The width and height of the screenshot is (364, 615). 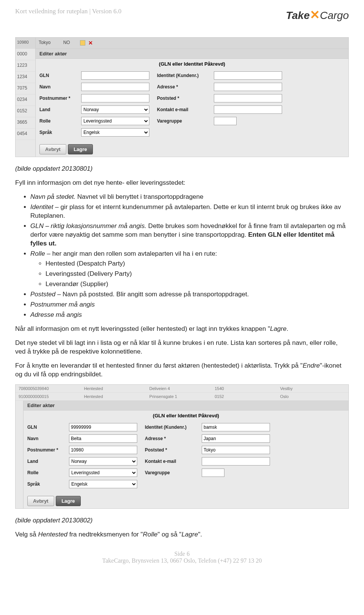 I want to click on paragraph: For å knytte en leverandør til et hentes…, so click(x=182, y=370).